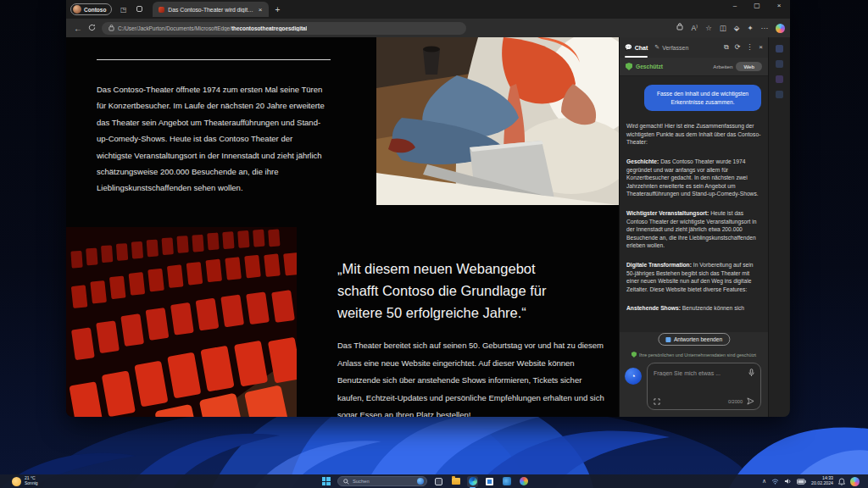 Image resolution: width=868 pixels, height=488 pixels. What do you see at coordinates (92, 9) in the screenshot?
I see `profile-button: Contoso` at bounding box center [92, 9].